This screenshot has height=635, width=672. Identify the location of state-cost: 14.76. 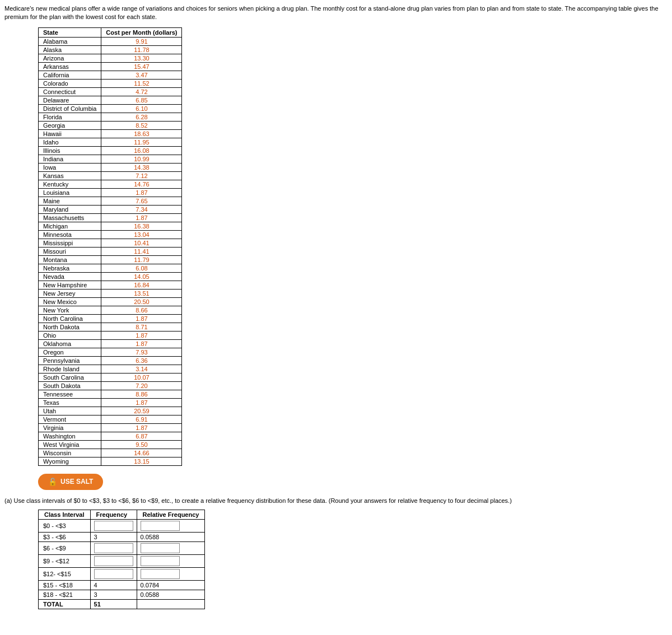
(142, 184).